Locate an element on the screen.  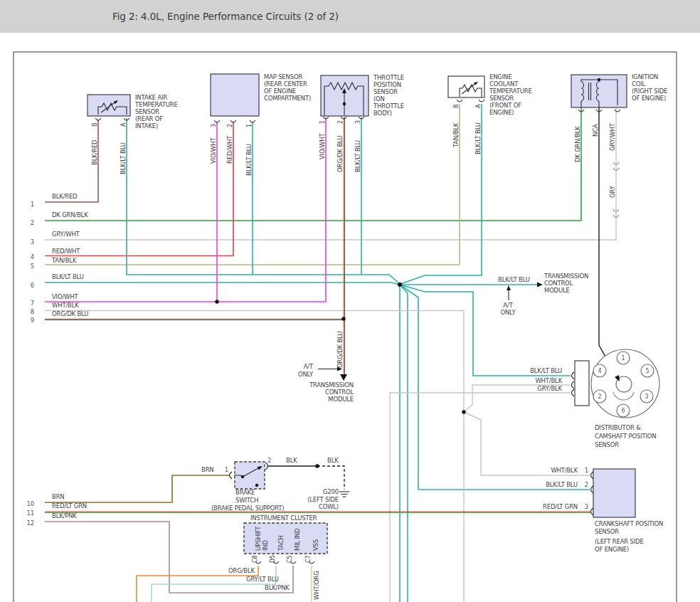
cap-number: 4 is located at coordinates (600, 371).